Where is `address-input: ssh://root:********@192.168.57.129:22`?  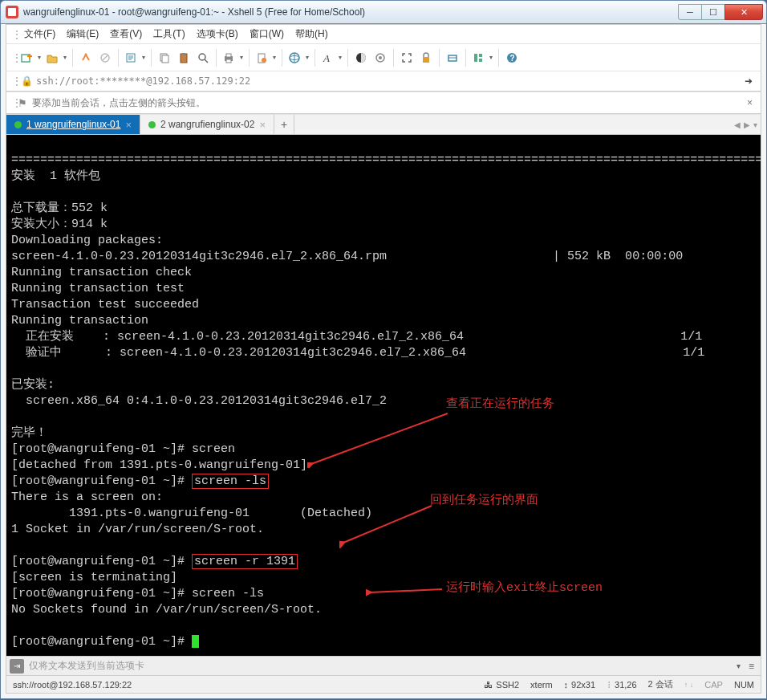
address-input: ssh://root:********@192.168.57.129:22 is located at coordinates (388, 81).